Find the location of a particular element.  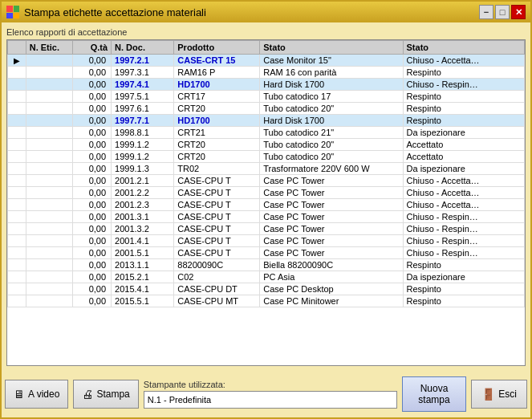

cell-prodotto: CASE-CRT 15 is located at coordinates (217, 61).